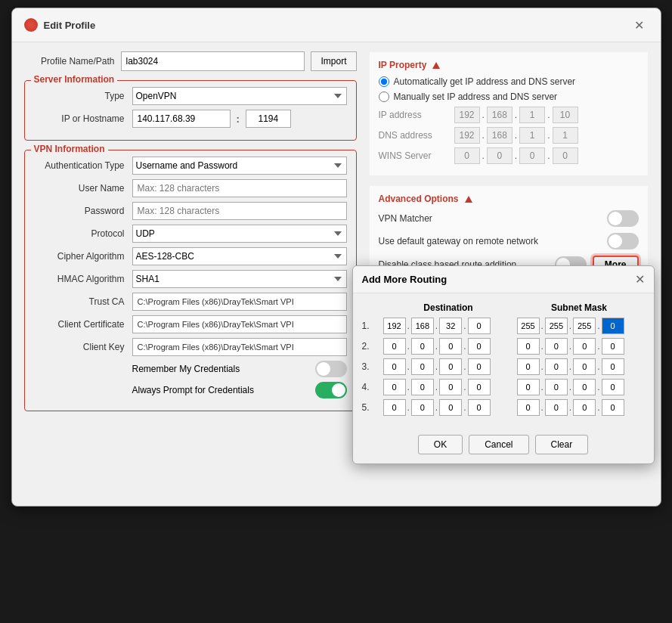 Image resolution: width=672 pixels, height=623 pixels. I want to click on ip-property-warning-icon, so click(436, 65).